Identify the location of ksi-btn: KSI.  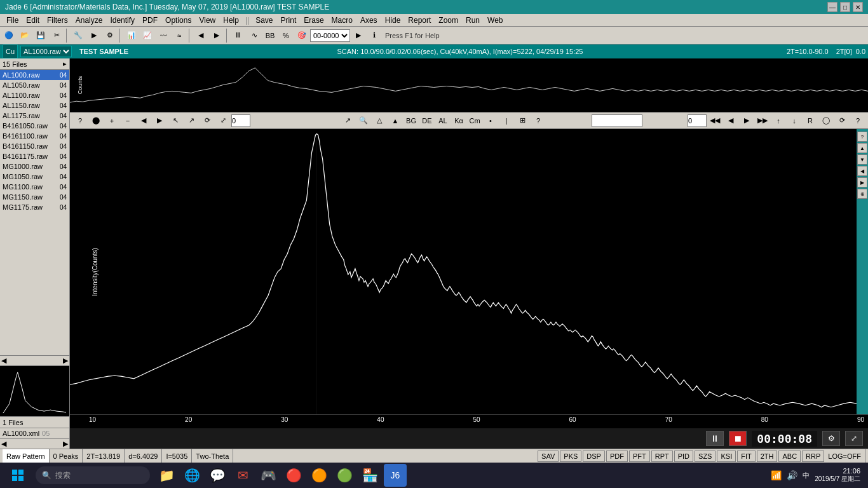
(726, 456).